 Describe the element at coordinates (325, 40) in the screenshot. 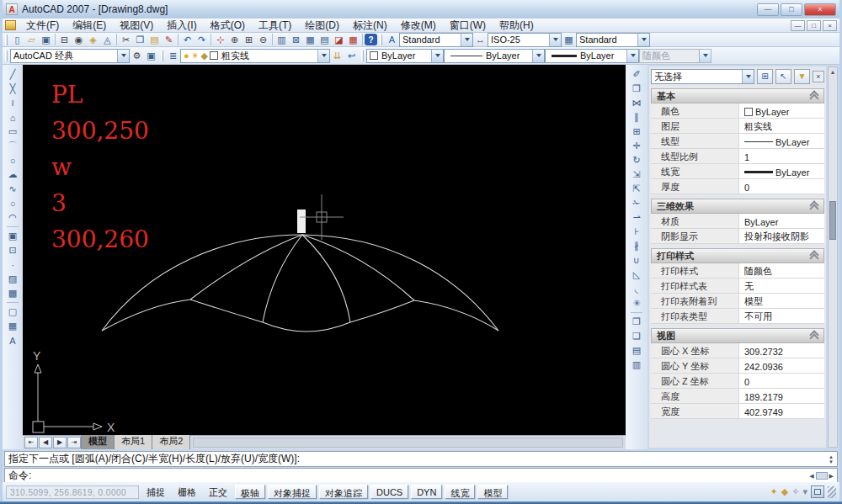

I see `tool-palettes-button: ▤` at that location.